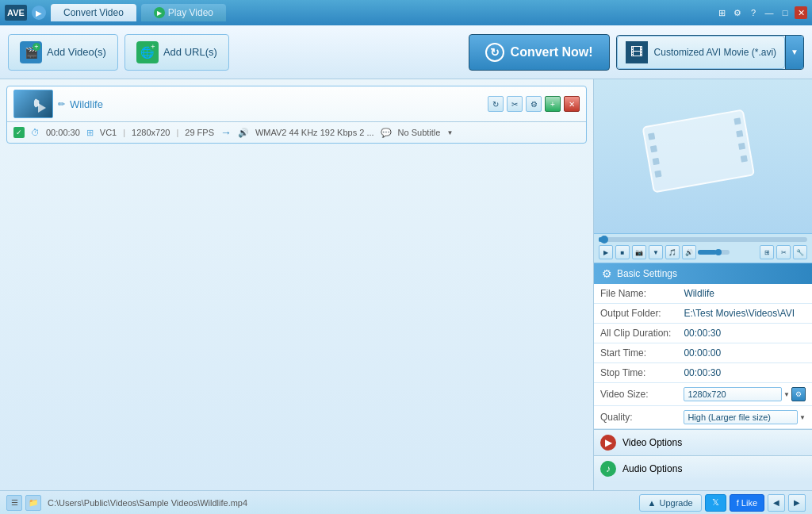 Image resolution: width=812 pixels, height=514 pixels. Describe the element at coordinates (340, 503) in the screenshot. I see `statusbar-path: C:\Users\Public\Videos\Sample Videos\Wil…` at that location.